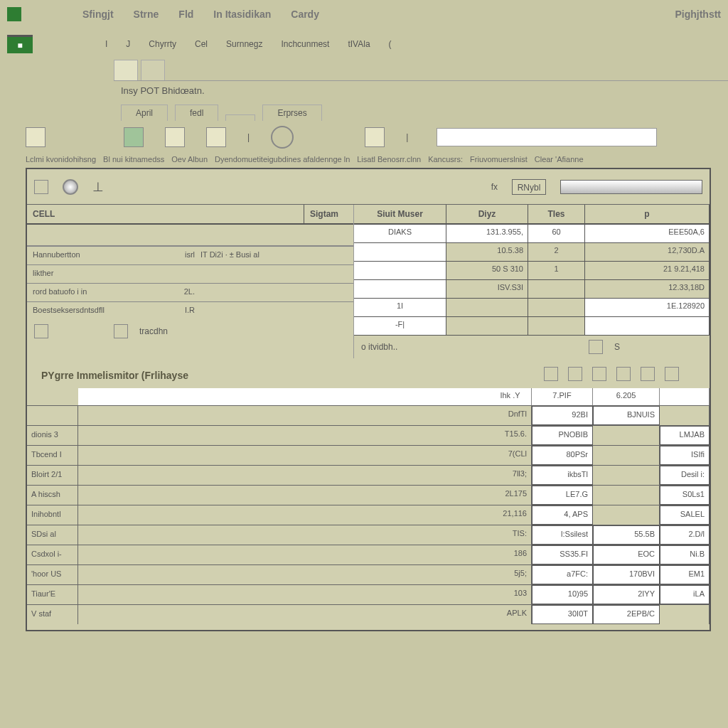 This screenshot has height=728, width=728. What do you see at coordinates (626, 574) in the screenshot?
I see `cell: 170BVI` at bounding box center [626, 574].